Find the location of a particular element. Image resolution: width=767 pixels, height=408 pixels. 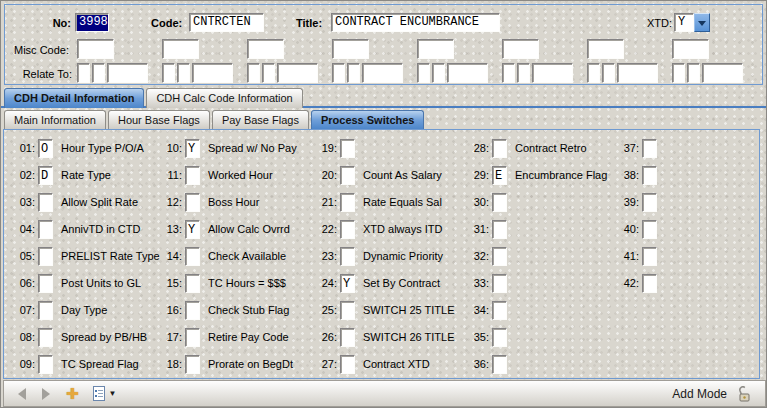

switch-value-input: E is located at coordinates (500, 176).